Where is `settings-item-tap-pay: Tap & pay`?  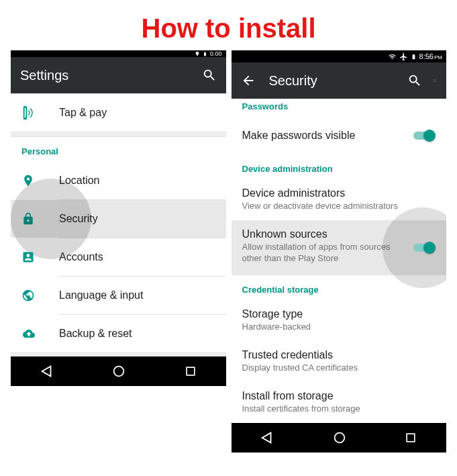 settings-item-tap-pay: Tap & pay is located at coordinates (118, 113).